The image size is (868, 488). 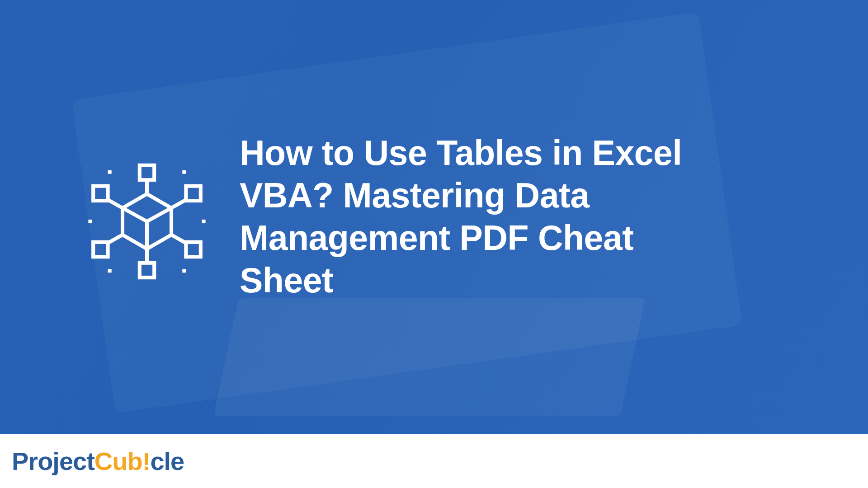 What do you see at coordinates (167, 461) in the screenshot?
I see `logo-text-cle: cle` at bounding box center [167, 461].